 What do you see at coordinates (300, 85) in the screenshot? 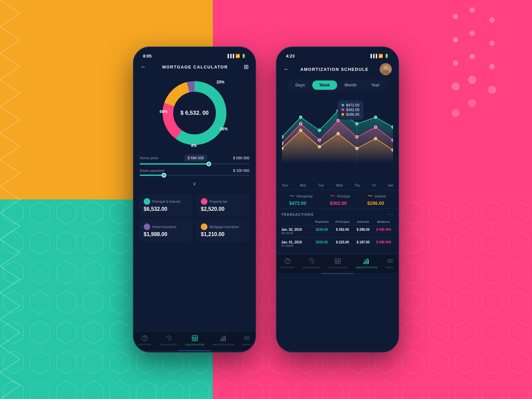
I see `tab-days: Days` at bounding box center [300, 85].